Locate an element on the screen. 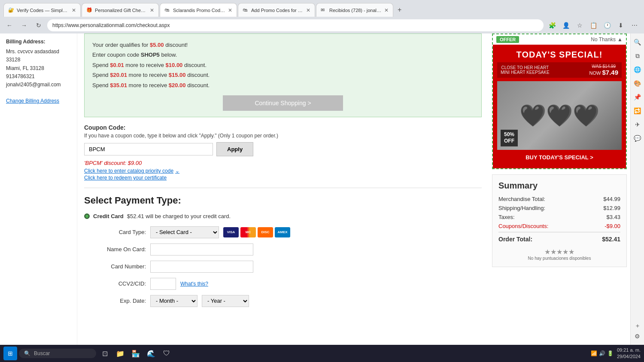 This screenshot has width=644, height=362. browser-action-4: 🔁 is located at coordinates (638, 111).